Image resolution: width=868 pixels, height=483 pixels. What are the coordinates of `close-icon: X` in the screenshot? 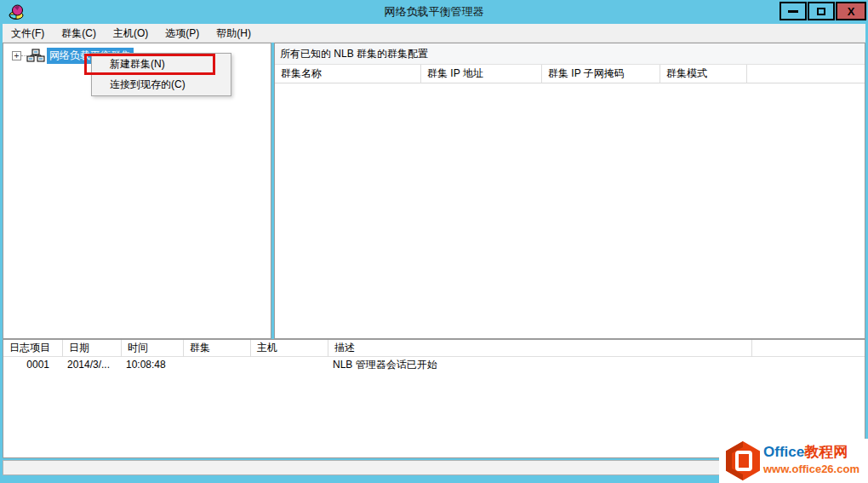 It's located at (851, 12).